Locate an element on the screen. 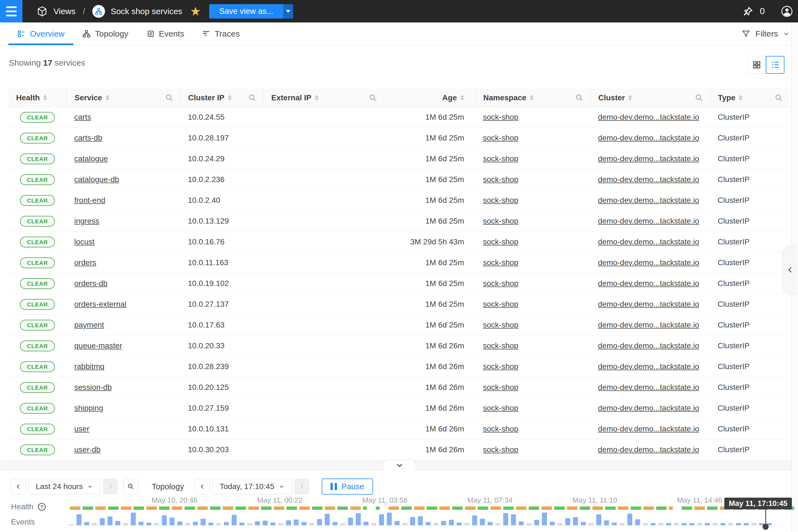 The width and height of the screenshot is (798, 532). zoom-out-button is located at coordinates (131, 487).